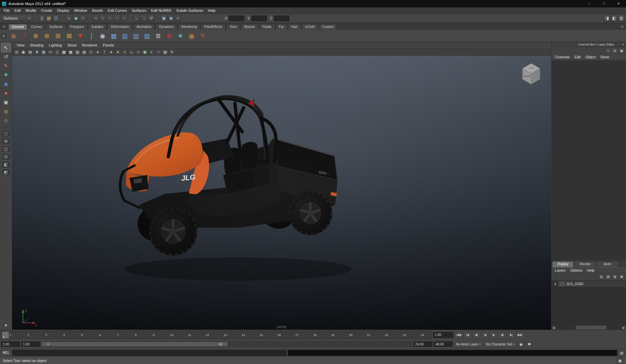  Describe the element at coordinates (171, 18) in the screenshot. I see `render-current-frame-icon: ◉` at that location.